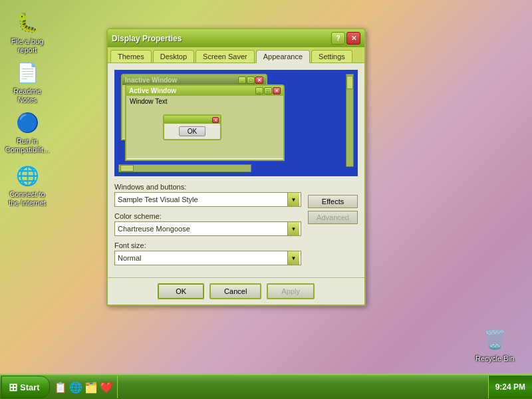 The width and height of the screenshot is (532, 399). What do you see at coordinates (332, 56) in the screenshot?
I see `tab-settings: Settings` at bounding box center [332, 56].